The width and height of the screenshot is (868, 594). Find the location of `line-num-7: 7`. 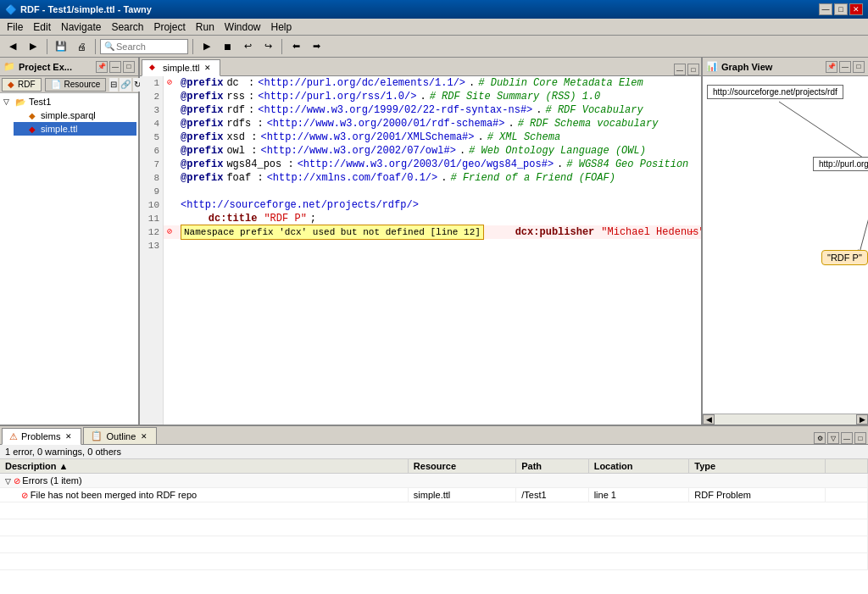

line-num-7: 7 is located at coordinates (151, 164).